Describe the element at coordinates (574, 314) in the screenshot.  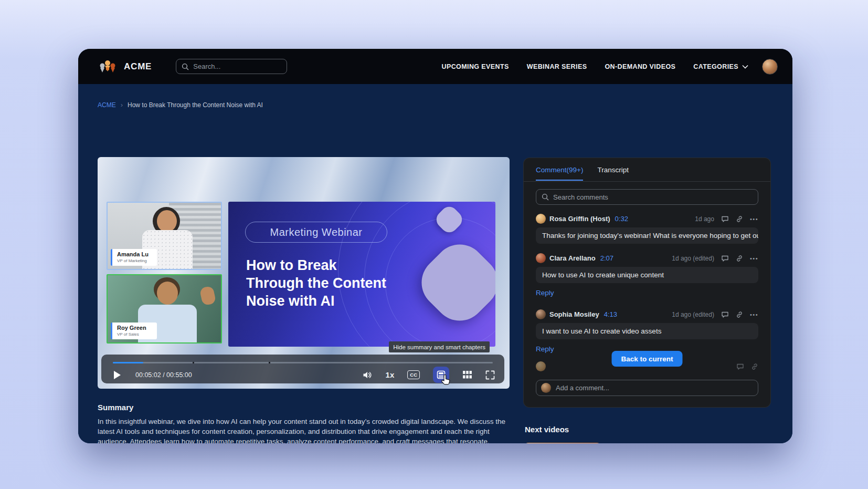
I see `comment-author: Sophia Mosiley` at that location.